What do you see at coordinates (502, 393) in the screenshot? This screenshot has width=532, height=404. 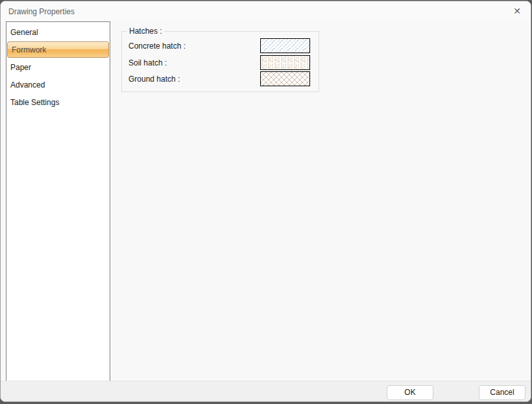 I see `cancel-button: Cancel` at bounding box center [502, 393].